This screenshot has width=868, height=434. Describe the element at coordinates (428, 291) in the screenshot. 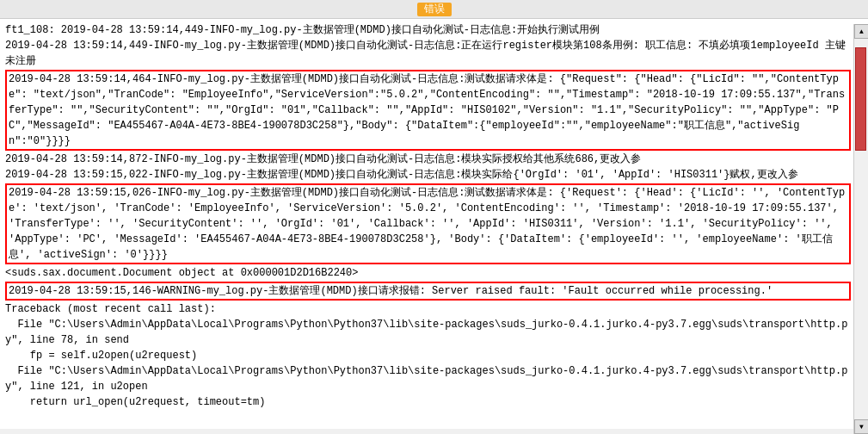

I see `warning-log-block: 2019-04-28 13:59:15,146-WARNING-my_log.p…` at that location.